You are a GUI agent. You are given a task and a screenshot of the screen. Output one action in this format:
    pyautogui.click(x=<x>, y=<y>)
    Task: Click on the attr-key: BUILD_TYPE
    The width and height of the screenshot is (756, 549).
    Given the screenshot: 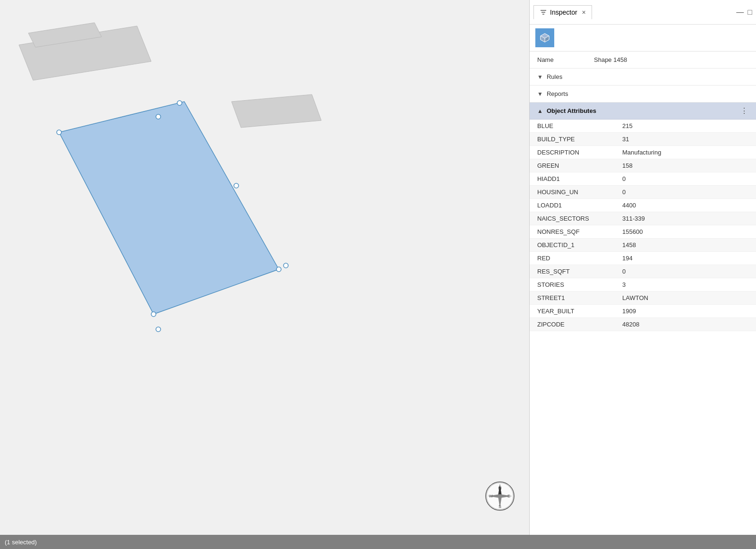 What is the action you would take?
    pyautogui.click(x=580, y=139)
    